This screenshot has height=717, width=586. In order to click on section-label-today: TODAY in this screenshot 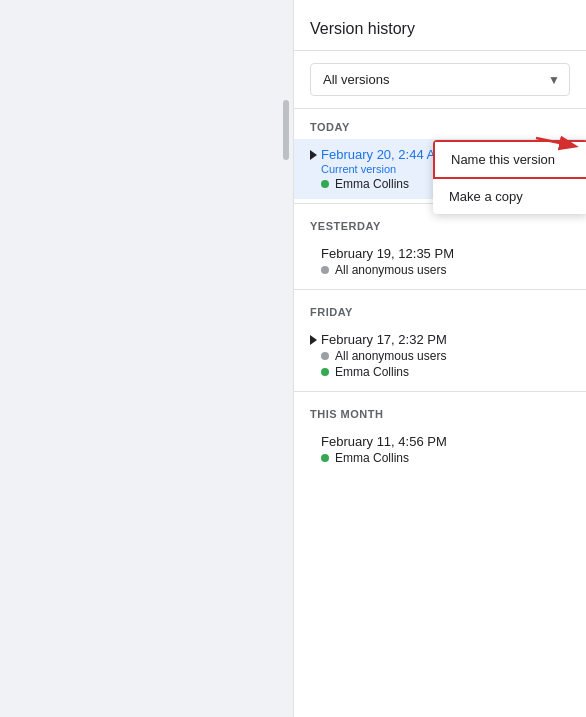, I will do `click(440, 124)`.